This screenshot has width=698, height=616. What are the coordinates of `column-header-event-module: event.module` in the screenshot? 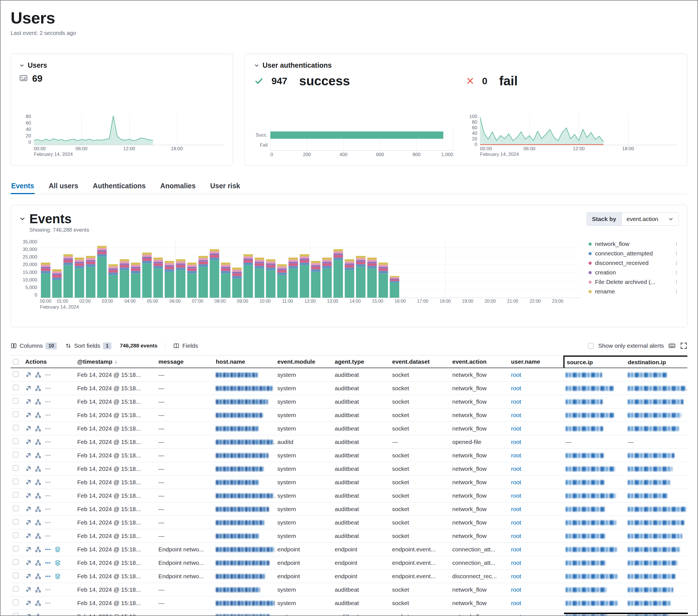 It's located at (304, 362).